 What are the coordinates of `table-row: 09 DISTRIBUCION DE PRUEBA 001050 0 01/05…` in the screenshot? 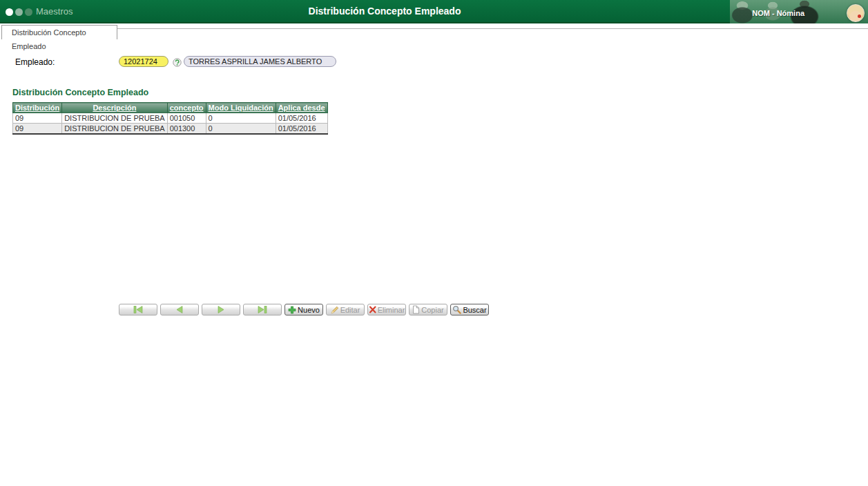 It's located at (171, 119).